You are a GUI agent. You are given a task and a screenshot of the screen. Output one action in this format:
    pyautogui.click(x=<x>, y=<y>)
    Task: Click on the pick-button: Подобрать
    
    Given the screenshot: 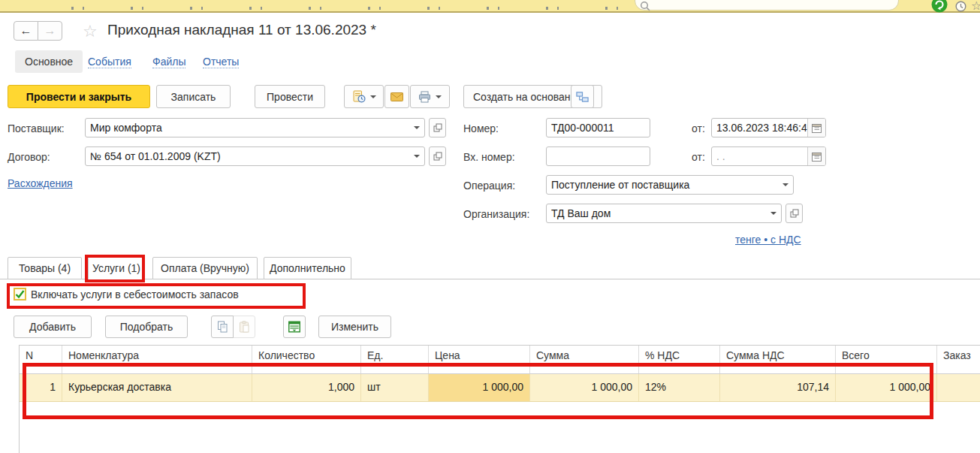 What is the action you would take?
    pyautogui.click(x=146, y=327)
    